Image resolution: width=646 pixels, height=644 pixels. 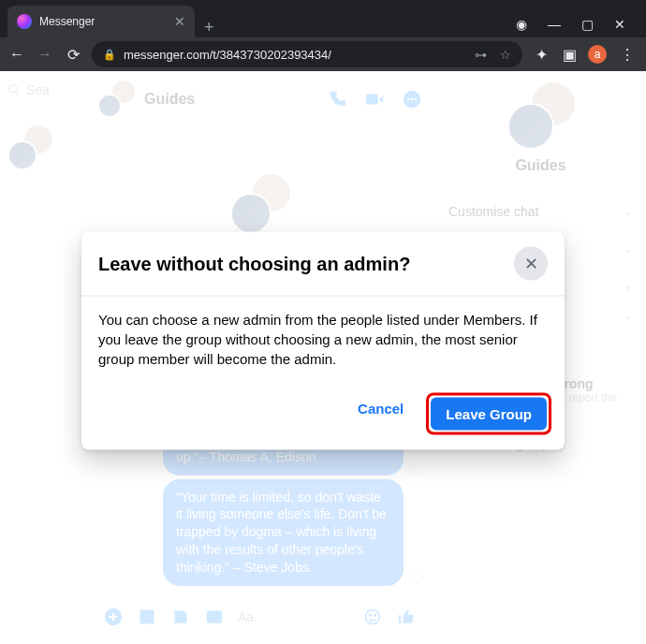 What do you see at coordinates (554, 24) in the screenshot?
I see `minimize-icon: —` at bounding box center [554, 24].